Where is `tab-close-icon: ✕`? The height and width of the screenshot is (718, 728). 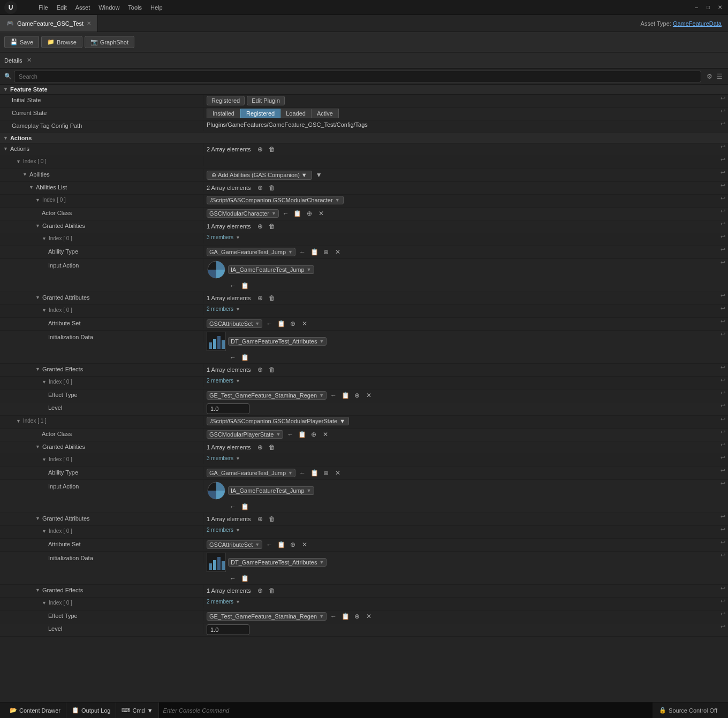
tab-close-icon: ✕ is located at coordinates (89, 24).